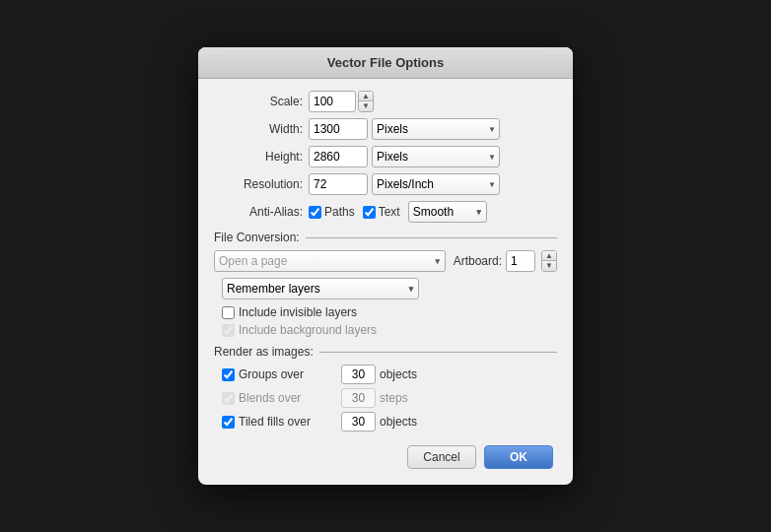 The height and width of the screenshot is (532, 771). What do you see at coordinates (434, 157) in the screenshot?
I see `height-unit-wrap: Pixels Inches cm` at bounding box center [434, 157].